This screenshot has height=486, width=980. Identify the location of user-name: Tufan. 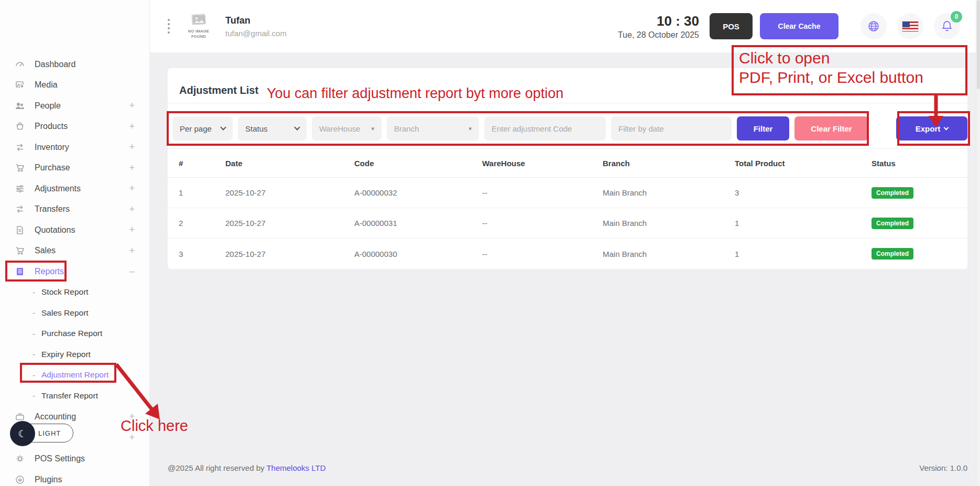
(256, 21).